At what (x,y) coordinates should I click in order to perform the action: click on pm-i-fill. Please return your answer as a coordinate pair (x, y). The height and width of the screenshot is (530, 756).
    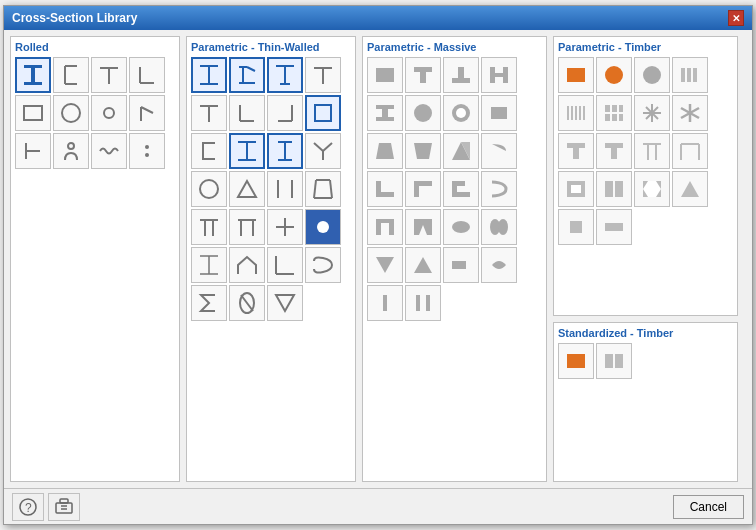
    Looking at the image, I should click on (385, 113).